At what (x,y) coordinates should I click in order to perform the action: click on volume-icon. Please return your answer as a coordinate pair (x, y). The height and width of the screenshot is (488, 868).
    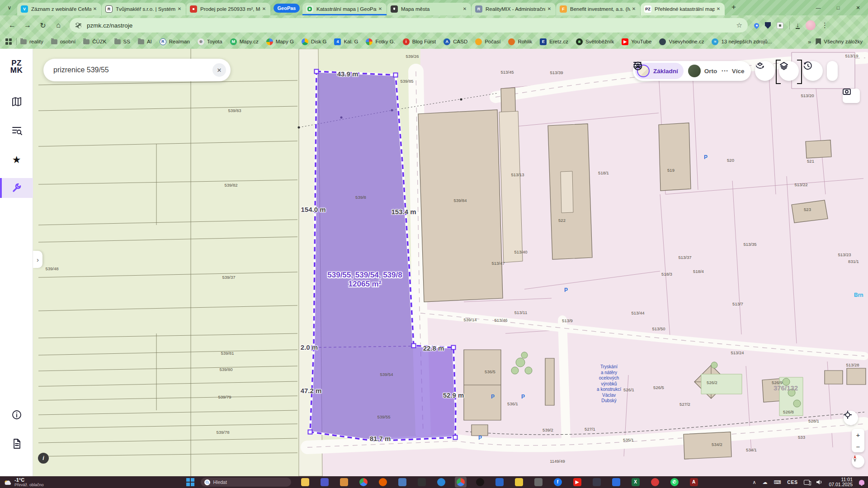
    Looking at the image, I should click on (819, 482).